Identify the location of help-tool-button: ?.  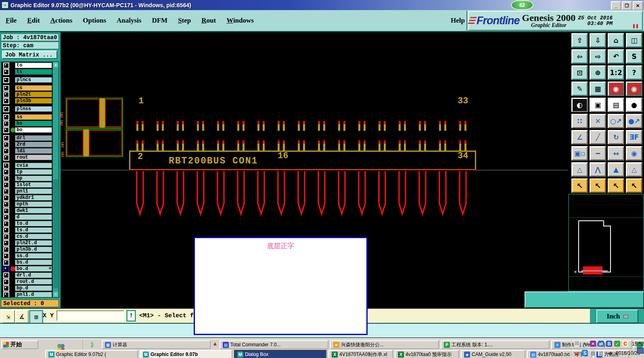
(634, 73).